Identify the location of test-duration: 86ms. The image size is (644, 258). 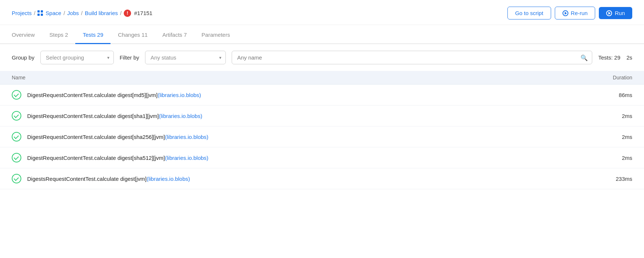
(626, 95).